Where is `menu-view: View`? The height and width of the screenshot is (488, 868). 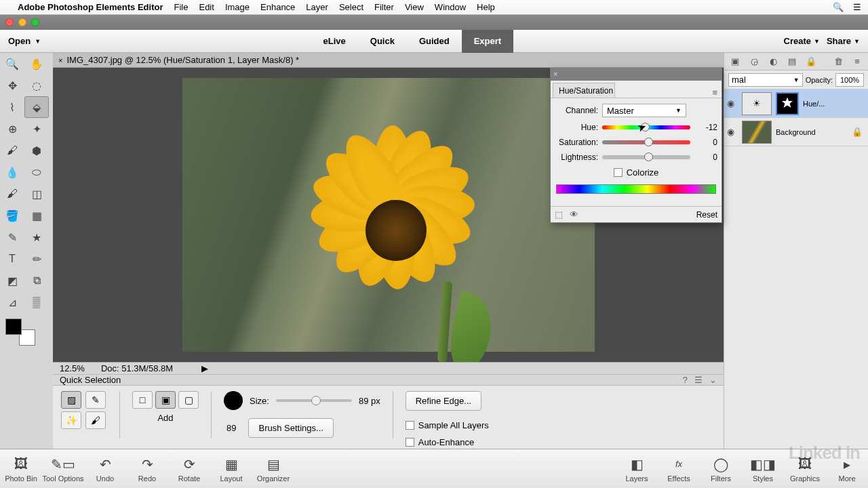
menu-view: View is located at coordinates (414, 7).